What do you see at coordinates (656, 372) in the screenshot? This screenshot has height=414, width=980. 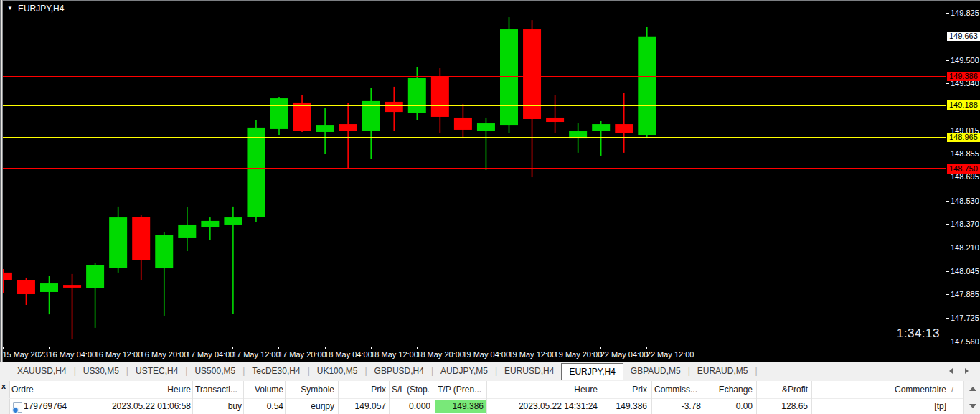 I see `symbol-tab-gbpaud: GBPAUD,M5` at bounding box center [656, 372].